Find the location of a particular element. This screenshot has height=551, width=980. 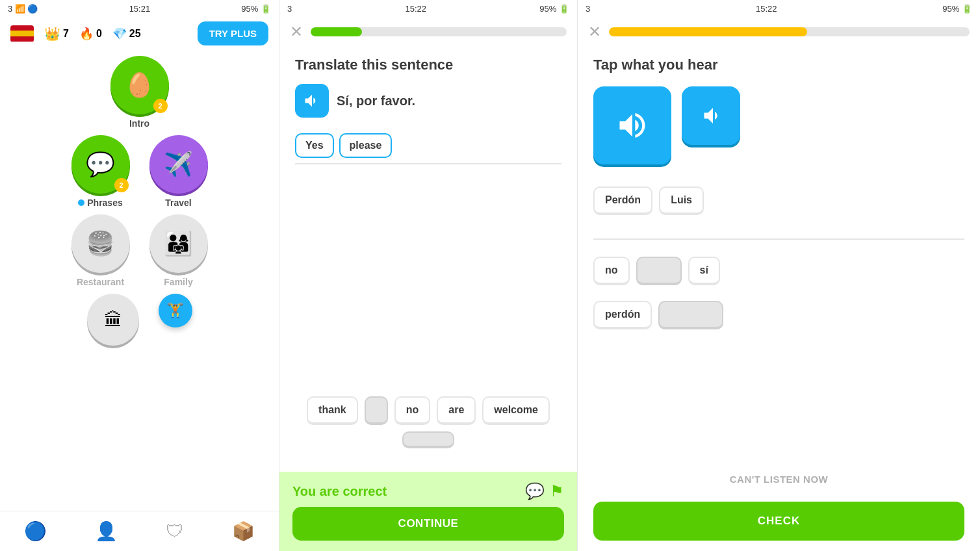

correct-icons: 💬 ⚑ is located at coordinates (545, 491).